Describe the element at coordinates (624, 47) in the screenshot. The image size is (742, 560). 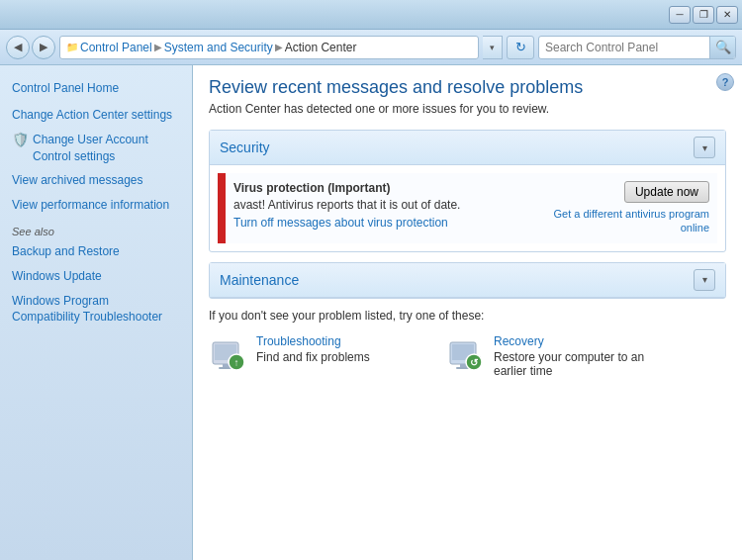
I see `search-input` at that location.